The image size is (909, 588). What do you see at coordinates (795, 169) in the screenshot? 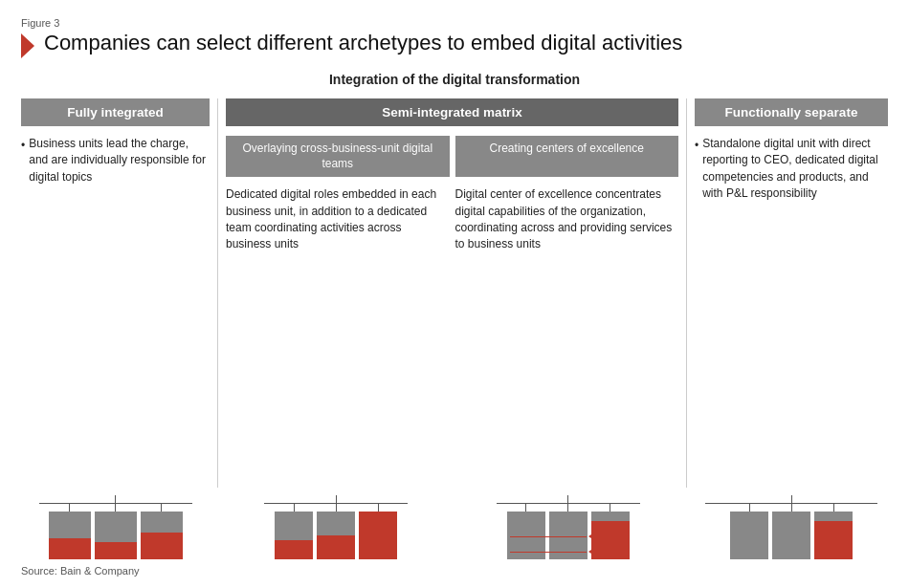
I see `functional-body-text: Standalone digital unit with direct repo…` at bounding box center [795, 169].